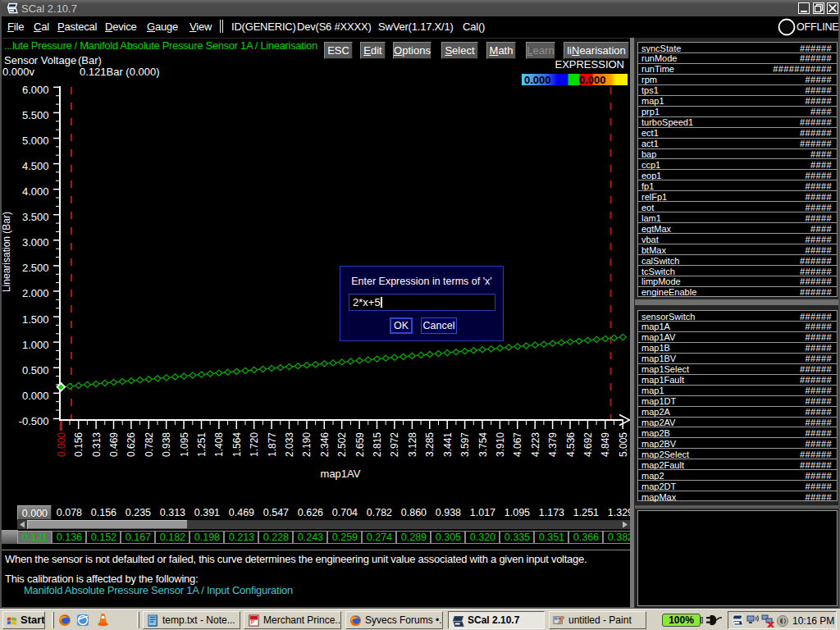 The height and width of the screenshot is (630, 840). I want to click on svg-text: 4.223, so click(536, 445).